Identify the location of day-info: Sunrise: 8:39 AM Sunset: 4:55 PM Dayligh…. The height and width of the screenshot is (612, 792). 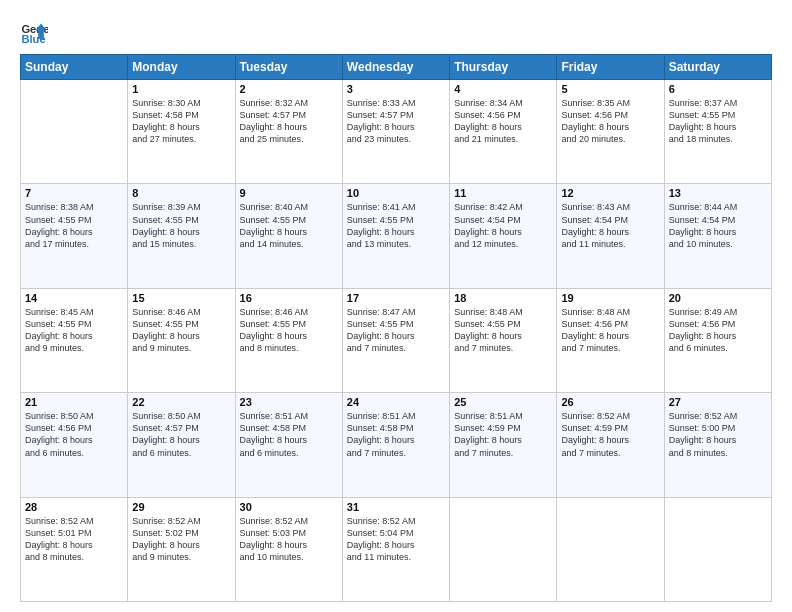
(181, 226).